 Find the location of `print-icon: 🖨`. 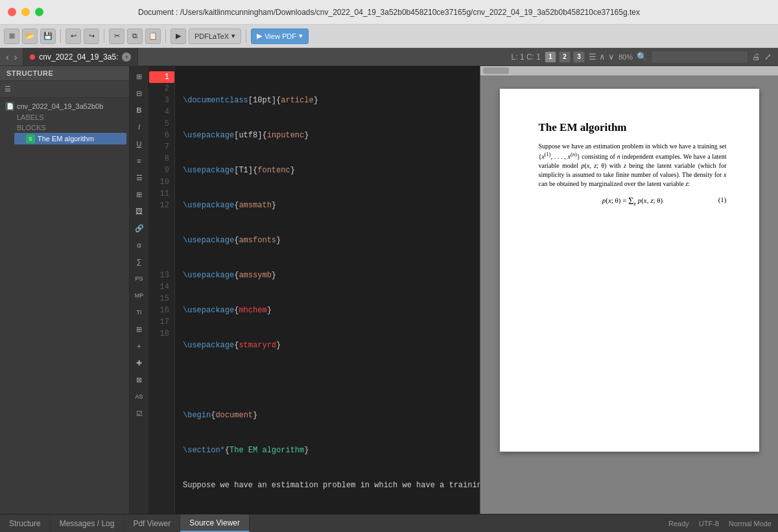

print-icon: 🖨 is located at coordinates (756, 57).